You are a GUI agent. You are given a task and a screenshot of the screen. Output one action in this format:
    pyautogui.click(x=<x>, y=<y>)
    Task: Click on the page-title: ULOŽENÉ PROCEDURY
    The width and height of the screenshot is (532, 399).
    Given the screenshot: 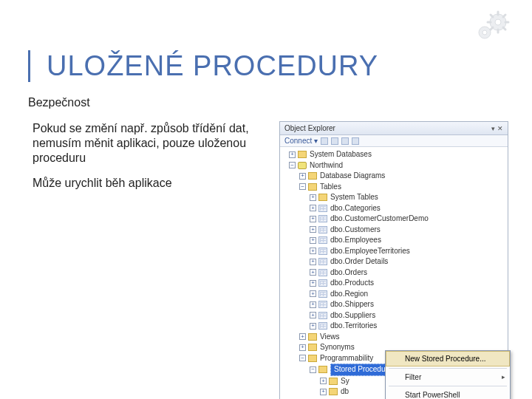 What is the action you would take?
    pyautogui.click(x=213, y=66)
    